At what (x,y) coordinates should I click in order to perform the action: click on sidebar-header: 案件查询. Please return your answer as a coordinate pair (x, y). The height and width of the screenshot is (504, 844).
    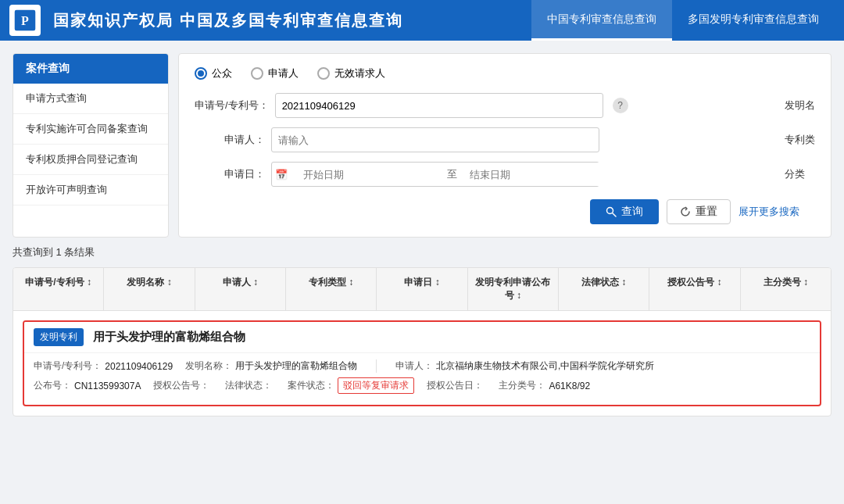
    Looking at the image, I should click on (91, 69).